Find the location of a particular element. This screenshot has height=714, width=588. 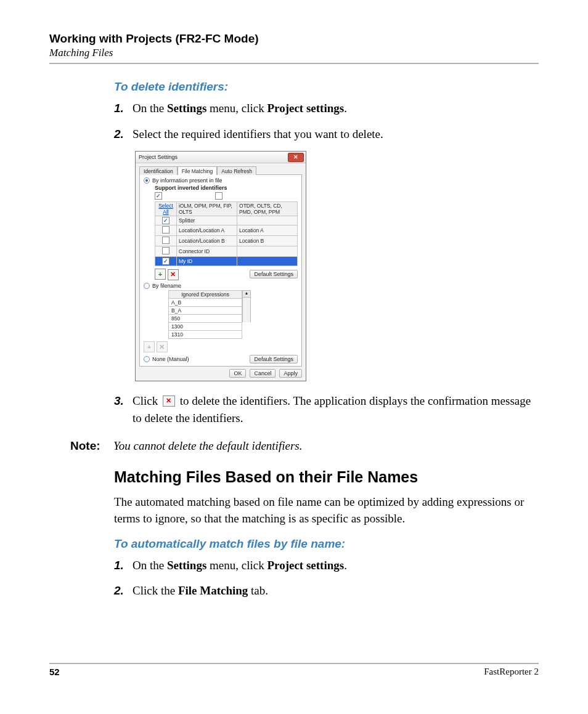

ignored-table: Ignored Expressions A_B B_A 850 1300 131… is located at coordinates (205, 314).